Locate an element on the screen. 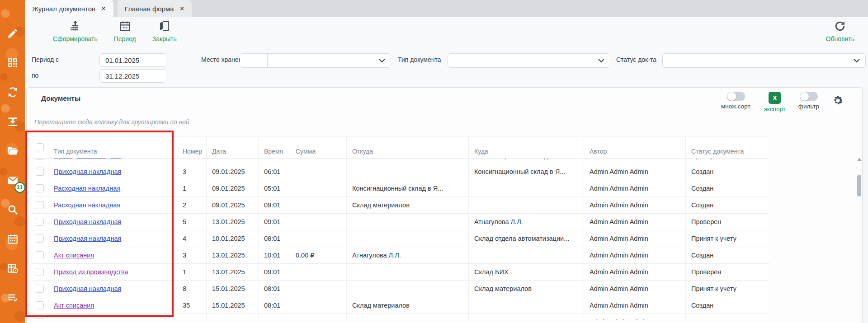  scroll-up-icon is located at coordinates (859, 159).